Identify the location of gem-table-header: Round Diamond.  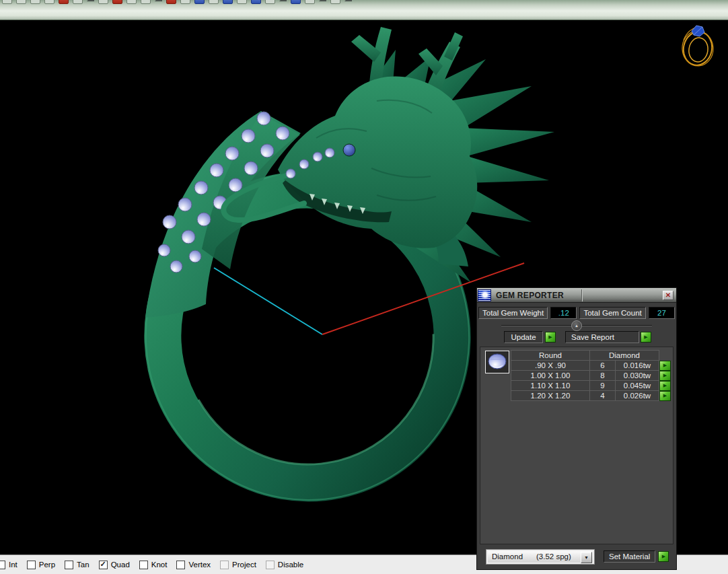
(592, 355).